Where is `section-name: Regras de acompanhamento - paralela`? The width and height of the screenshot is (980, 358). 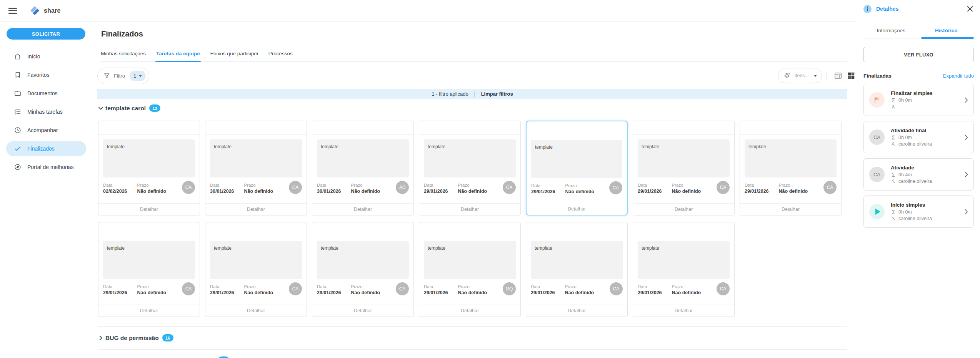 section-name: Regras de acompanhamento - paralela is located at coordinates (160, 357).